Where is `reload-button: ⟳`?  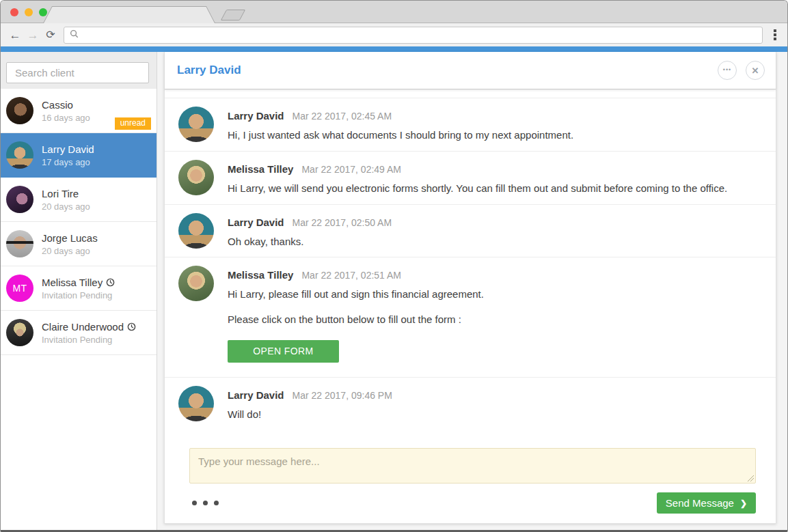
reload-button: ⟳ is located at coordinates (51, 35).